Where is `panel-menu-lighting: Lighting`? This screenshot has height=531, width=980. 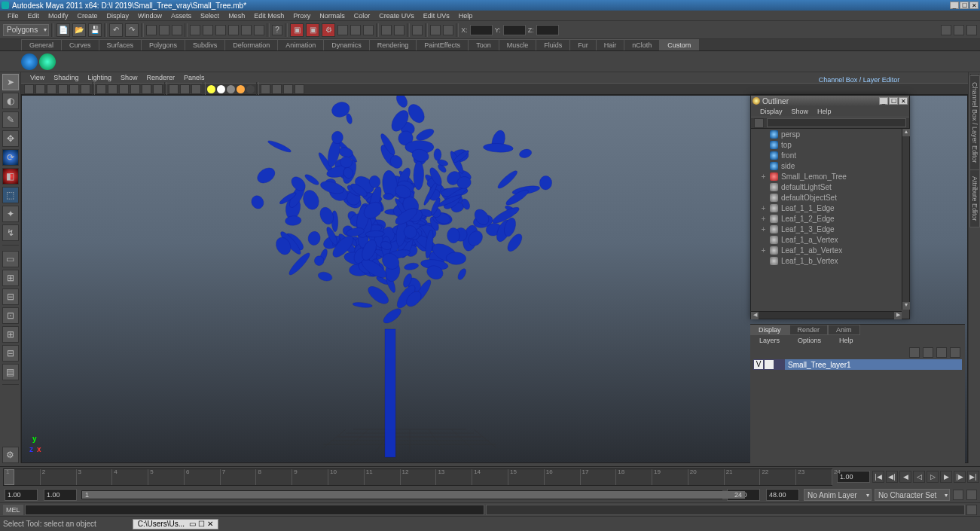
panel-menu-lighting: Lighting is located at coordinates (99, 78).